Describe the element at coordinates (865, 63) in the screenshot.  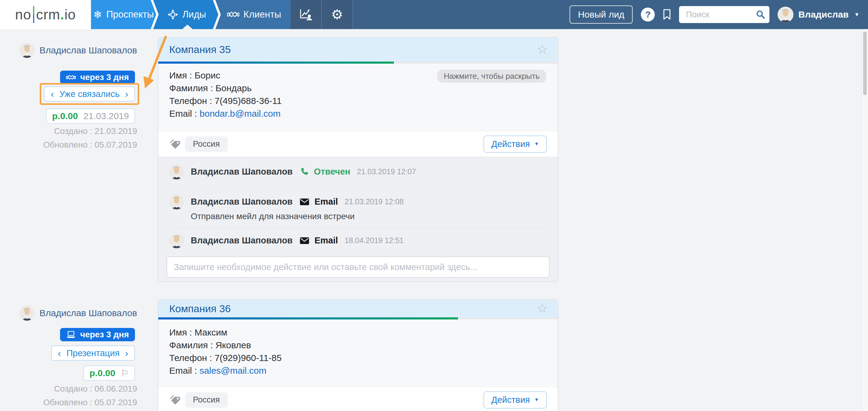
I see `scrollbar-thumb` at that location.